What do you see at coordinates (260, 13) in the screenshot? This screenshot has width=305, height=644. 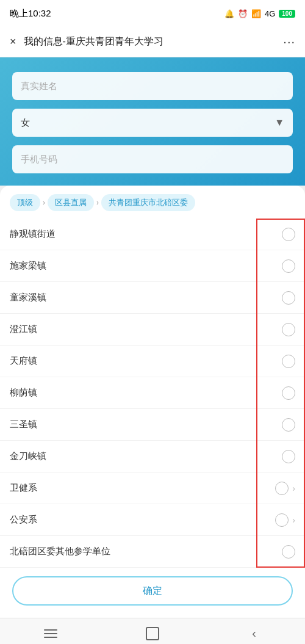 I see `status-icons: 🔔 ⏰ 📶 4G 100` at bounding box center [260, 13].